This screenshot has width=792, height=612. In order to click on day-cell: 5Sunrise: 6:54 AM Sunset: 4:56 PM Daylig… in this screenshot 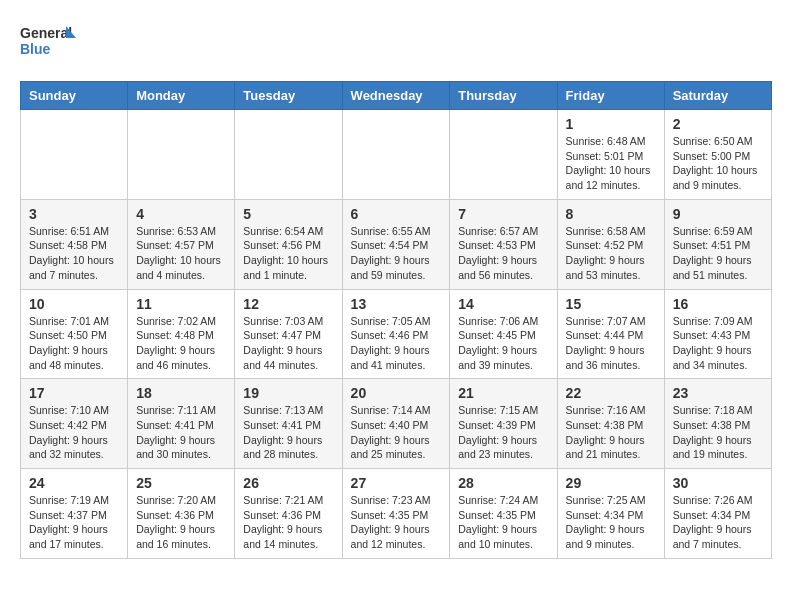, I will do `click(288, 244)`.